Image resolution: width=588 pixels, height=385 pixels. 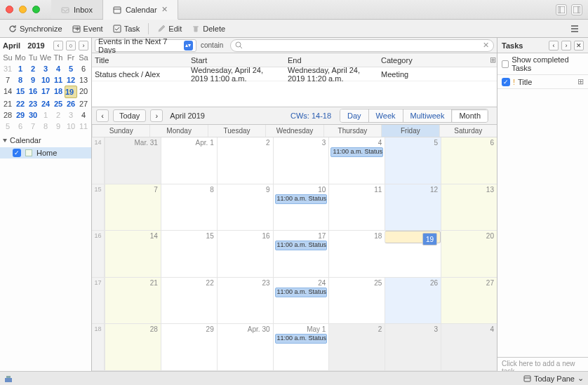 I want to click on minical-day: 27, so click(x=83, y=104).